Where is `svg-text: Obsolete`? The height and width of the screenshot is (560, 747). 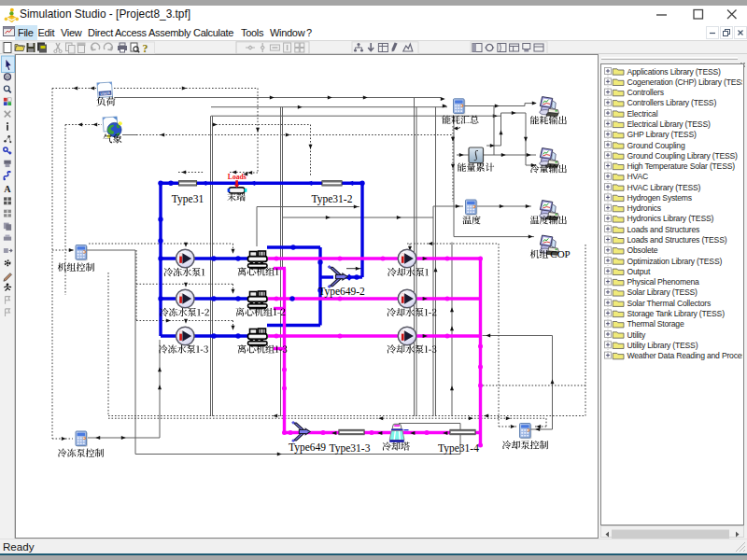 svg-text: Obsolete is located at coordinates (642, 250).